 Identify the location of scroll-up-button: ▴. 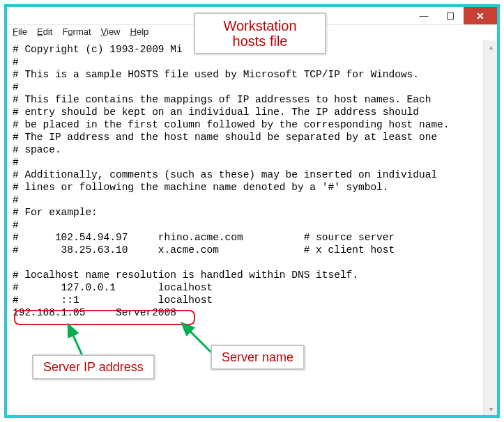
(491, 47).